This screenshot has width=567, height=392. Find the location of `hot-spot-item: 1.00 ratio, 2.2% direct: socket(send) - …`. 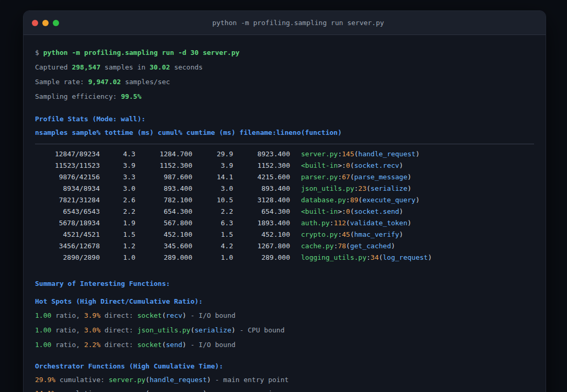

hot-spot-item: 1.00 ratio, 2.2% direct: socket(send) - … is located at coordinates (284, 345).